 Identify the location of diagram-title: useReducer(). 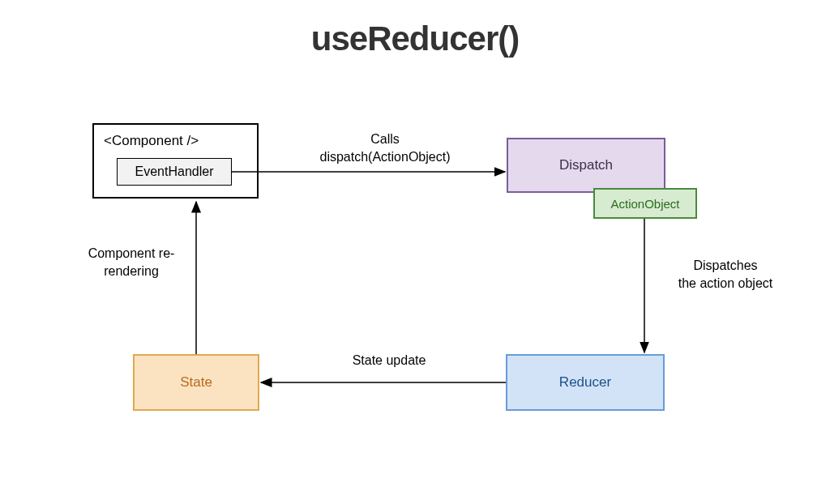
(415, 39).